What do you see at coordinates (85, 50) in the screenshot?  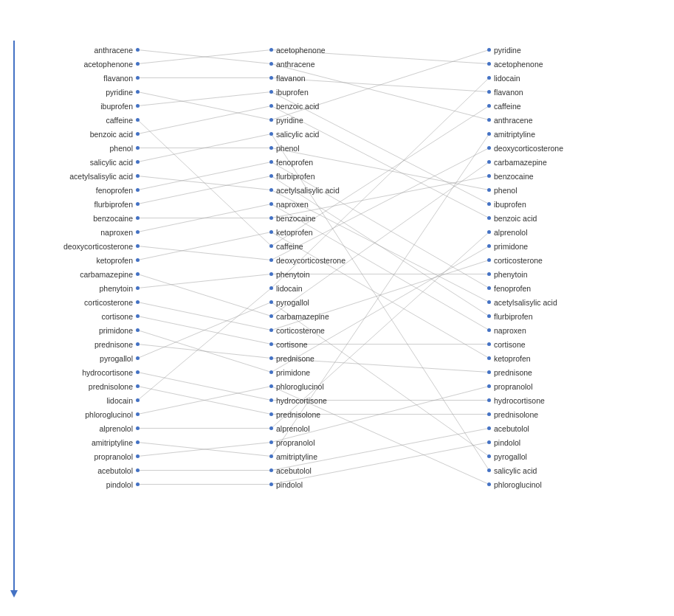 I see `compound-name: anthracene` at bounding box center [85, 50].